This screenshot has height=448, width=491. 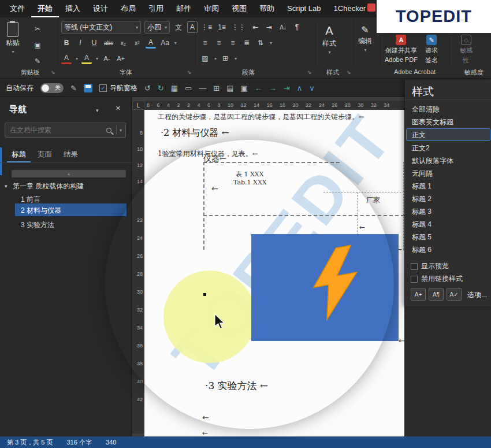 I want to click on draw-table-icon: ▦, so click(x=174, y=88).